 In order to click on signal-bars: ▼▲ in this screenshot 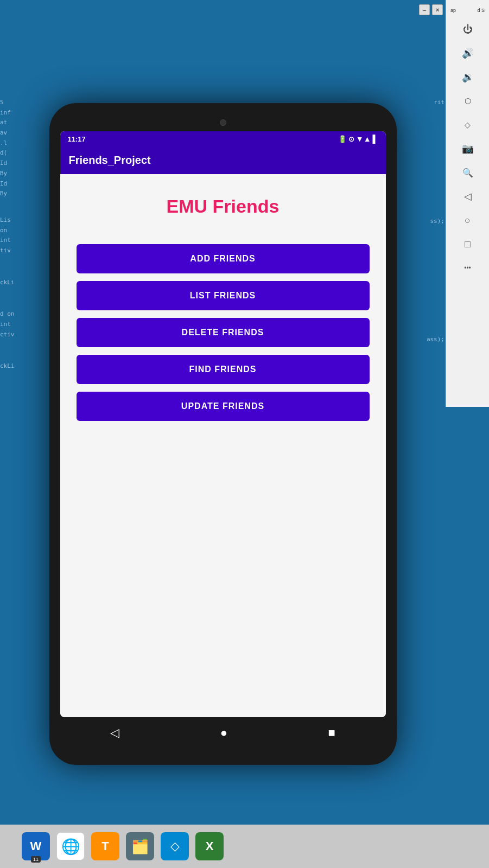, I will do `click(364, 139)`.